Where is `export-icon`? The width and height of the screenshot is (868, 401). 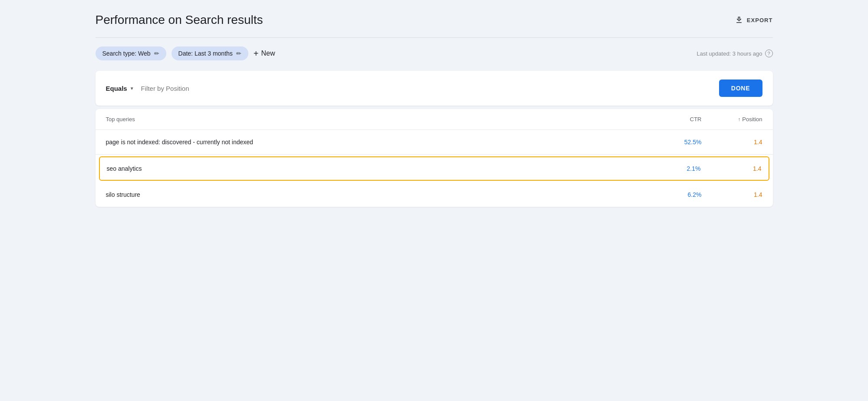 export-icon is located at coordinates (739, 20).